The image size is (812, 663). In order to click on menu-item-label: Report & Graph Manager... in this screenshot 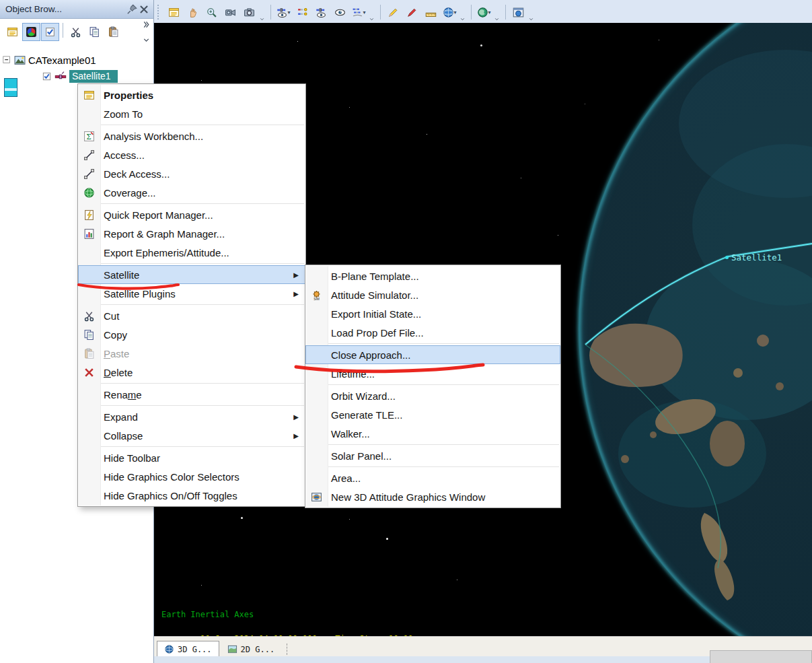, I will do `click(164, 234)`.